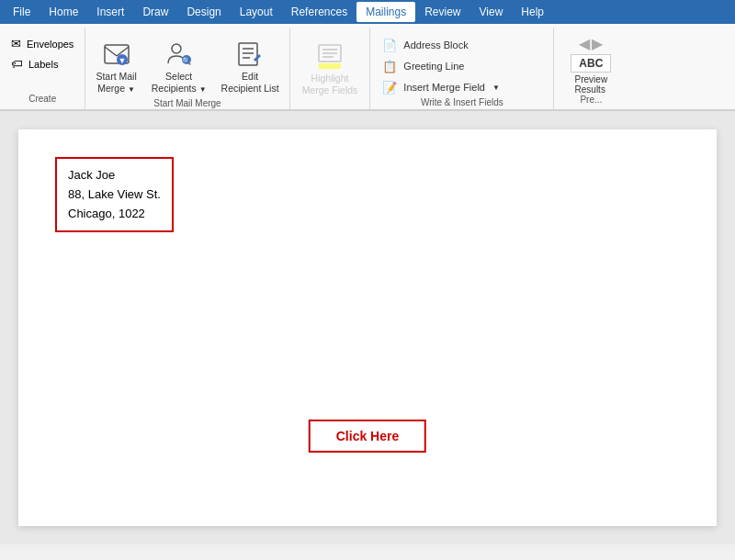  I want to click on address-block-button: 📄 Address Block, so click(461, 45).